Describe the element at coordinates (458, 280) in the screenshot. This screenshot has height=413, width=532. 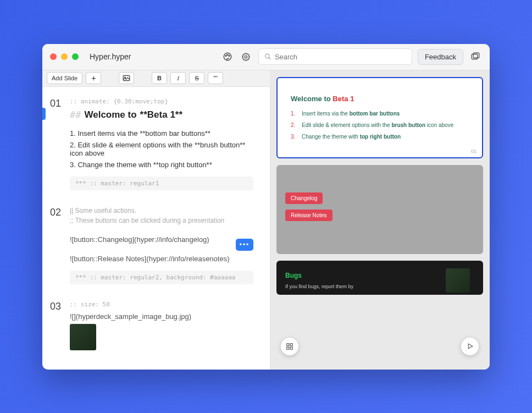
I see `preview-dark-thumb` at that location.